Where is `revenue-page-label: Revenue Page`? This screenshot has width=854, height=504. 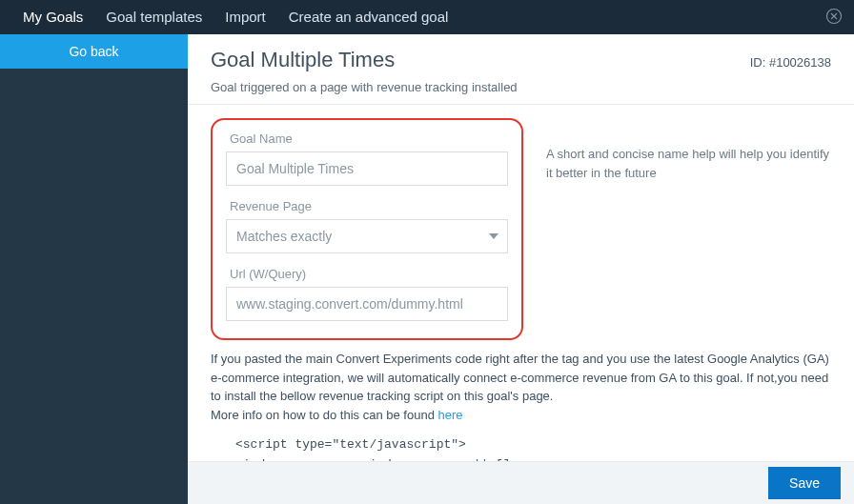 revenue-page-label: Revenue Page is located at coordinates (367, 206).